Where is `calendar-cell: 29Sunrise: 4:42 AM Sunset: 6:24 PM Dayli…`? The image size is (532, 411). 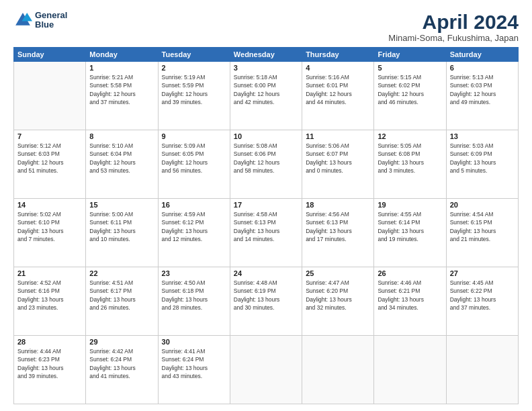 calendar-cell: 29Sunrise: 4:42 AM Sunset: 6:24 PM Dayli… is located at coordinates (122, 370).